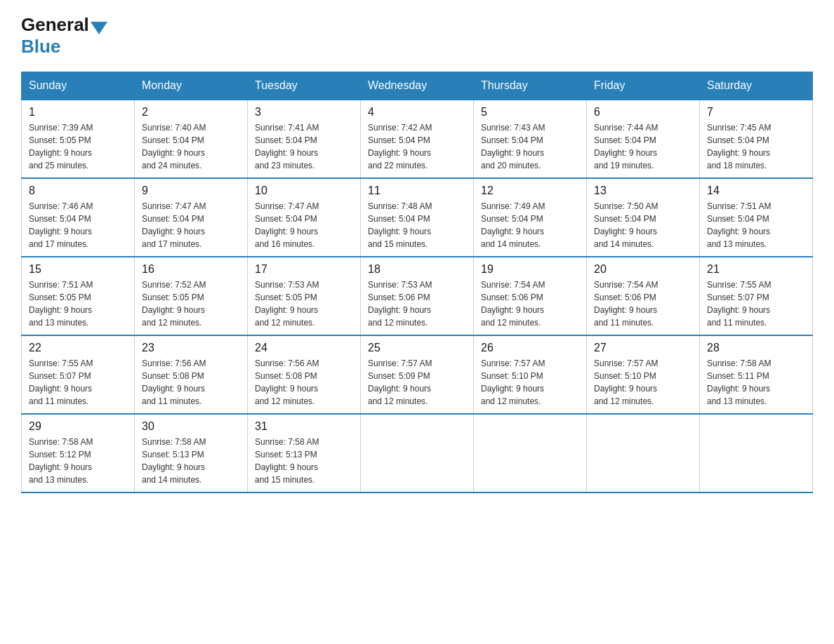 This screenshot has height=644, width=834. I want to click on table-row: 20 Sunrise: 7:54 AMSunset: 5:06 PMDaylig…, so click(643, 296).